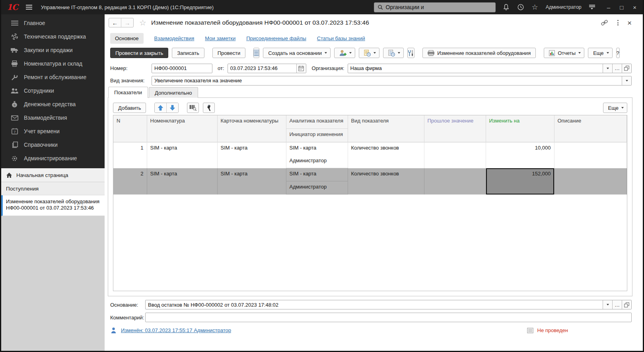 This screenshot has height=352, width=644. I want to click on sidebar-item-references: Справочники, so click(53, 145).